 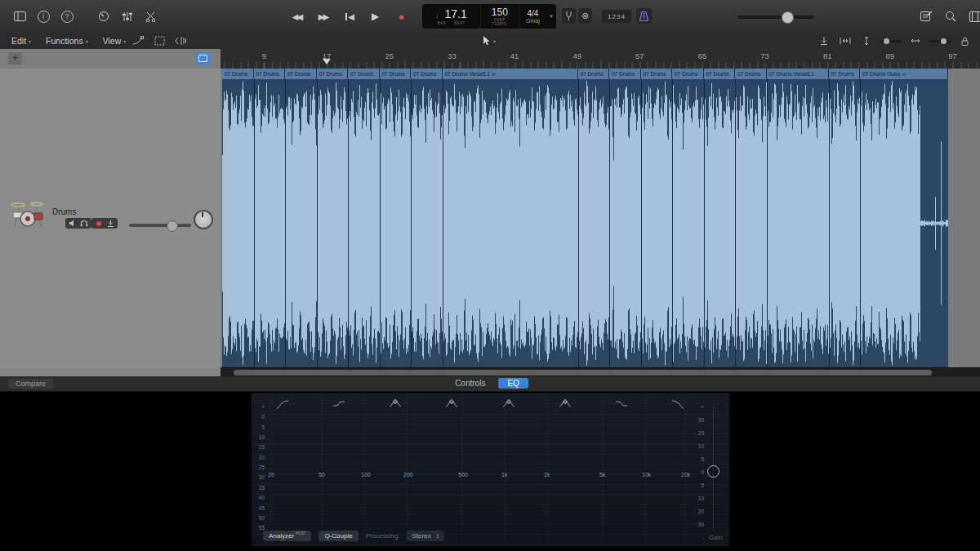 What do you see at coordinates (259, 447) in the screenshot?
I see `db-scale-label: 15` at bounding box center [259, 447].